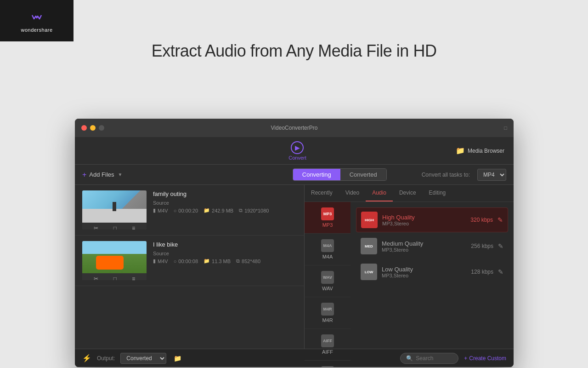  Describe the element at coordinates (317, 175) in the screenshot. I see `tab-converting: Converting` at that location.